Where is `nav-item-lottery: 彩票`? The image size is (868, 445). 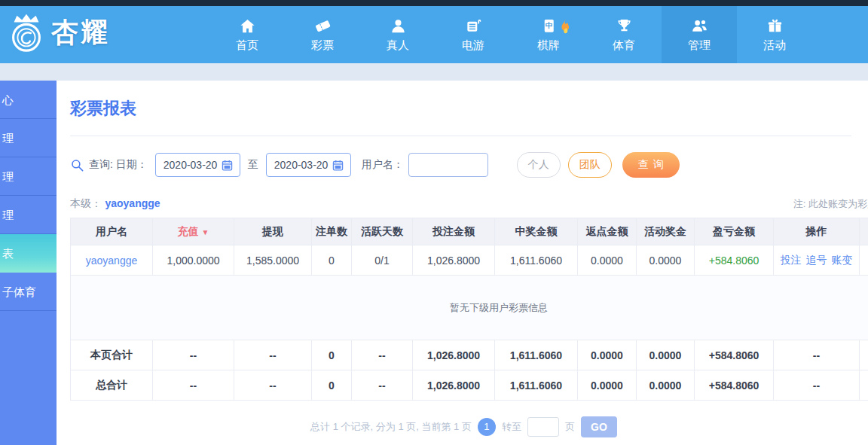 nav-item-lottery: 彩票 is located at coordinates (322, 35).